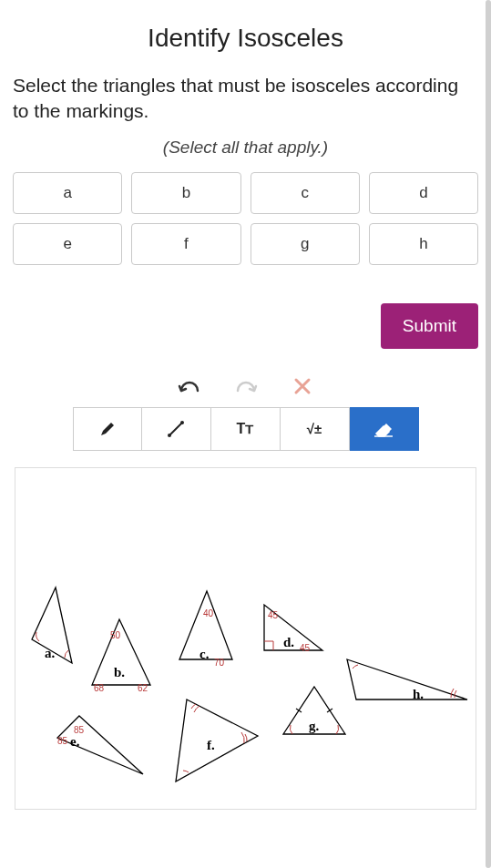 The height and width of the screenshot is (868, 491). What do you see at coordinates (219, 663) in the screenshot?
I see `angle-c-bottom: 70` at bounding box center [219, 663].